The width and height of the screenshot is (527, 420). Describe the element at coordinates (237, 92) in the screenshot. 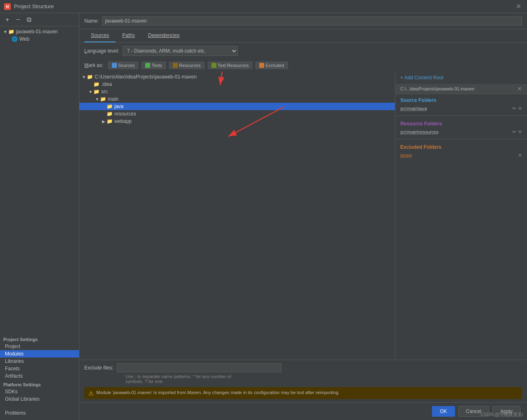

I see `ft-src: ▼ 📁 src` at that location.